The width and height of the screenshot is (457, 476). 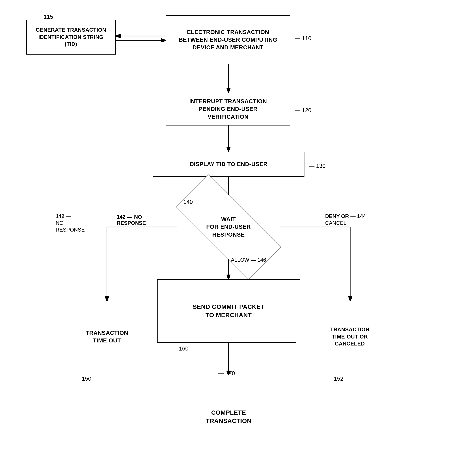 What do you see at coordinates (48, 17) in the screenshot?
I see `label-115: 115` at bounding box center [48, 17].